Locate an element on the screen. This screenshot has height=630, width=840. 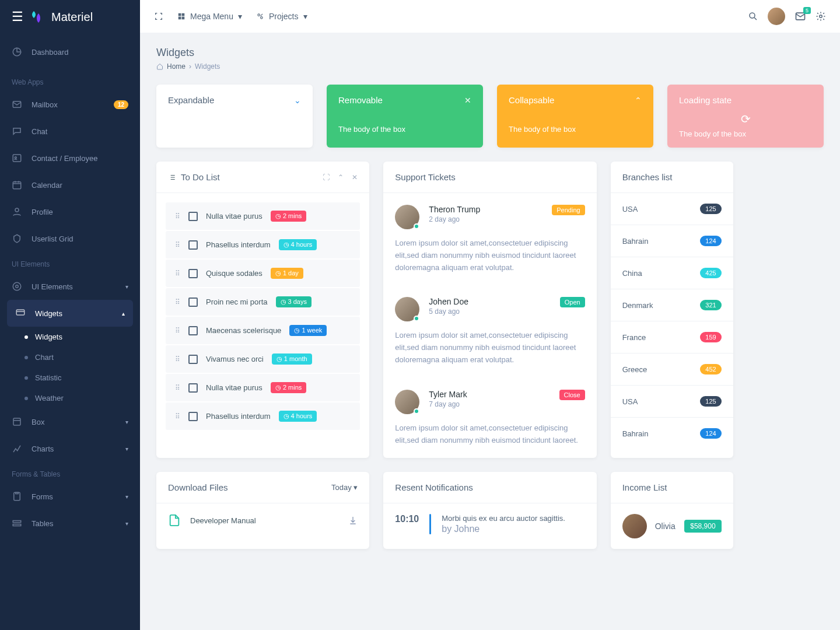
expand-tool-icon: ⛶ is located at coordinates (326, 177).